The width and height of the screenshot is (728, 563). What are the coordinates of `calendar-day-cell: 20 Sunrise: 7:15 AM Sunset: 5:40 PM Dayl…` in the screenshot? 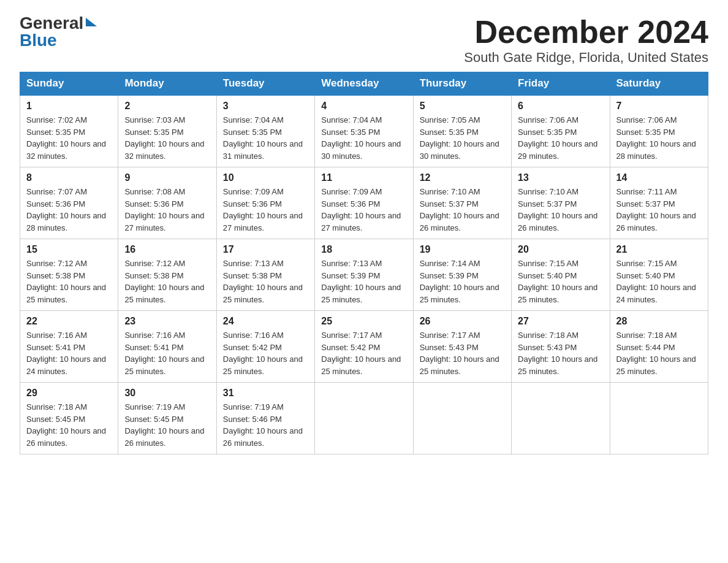 It's located at (561, 275).